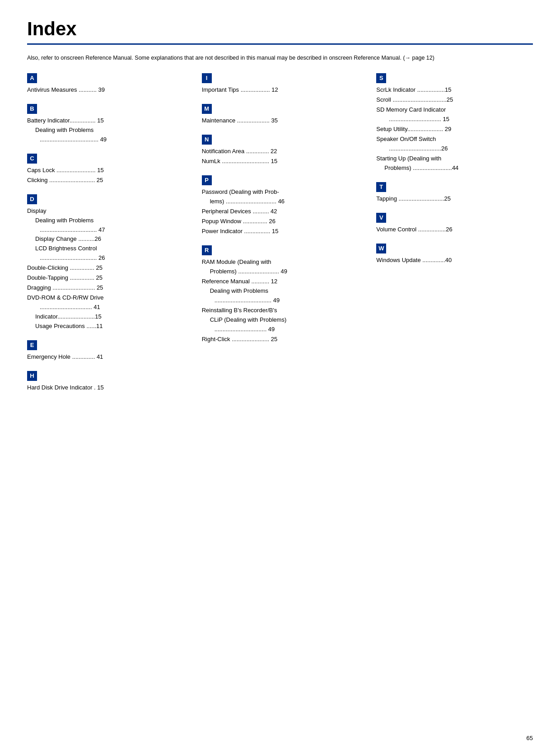 This screenshot has height=755, width=560. Describe the element at coordinates (381, 187) in the screenshot. I see `letter-badge-t: T` at that location.